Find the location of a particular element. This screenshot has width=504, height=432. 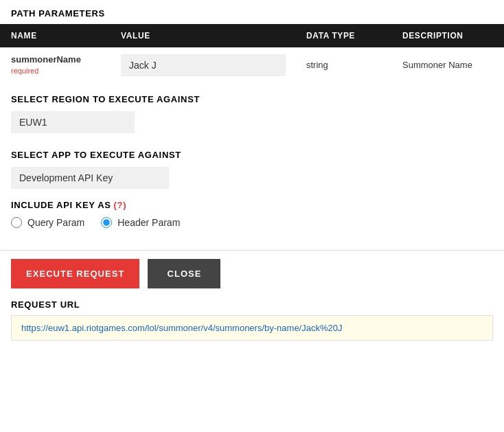

param-name: summonerName is located at coordinates (66, 59).